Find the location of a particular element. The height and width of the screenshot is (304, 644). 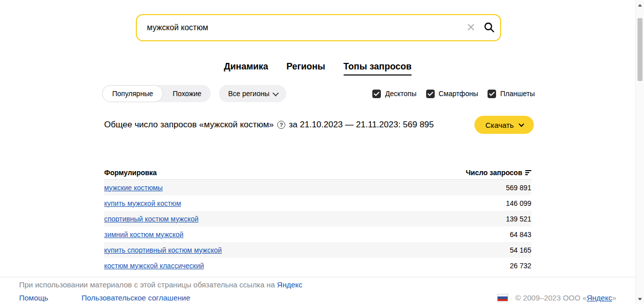

toggle-similar: Похожие is located at coordinates (187, 94).